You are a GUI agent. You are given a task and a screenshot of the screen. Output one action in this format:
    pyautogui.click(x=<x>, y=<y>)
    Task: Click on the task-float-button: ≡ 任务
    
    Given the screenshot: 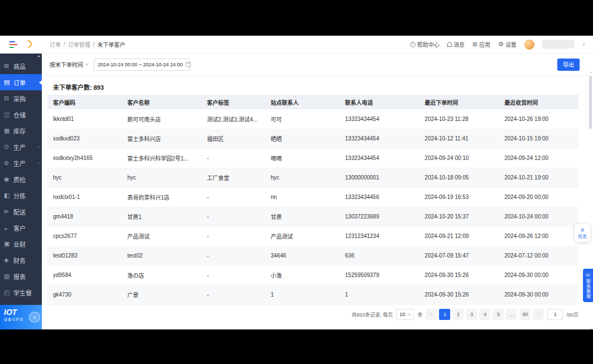 What is the action you would take?
    pyautogui.click(x=582, y=233)
    